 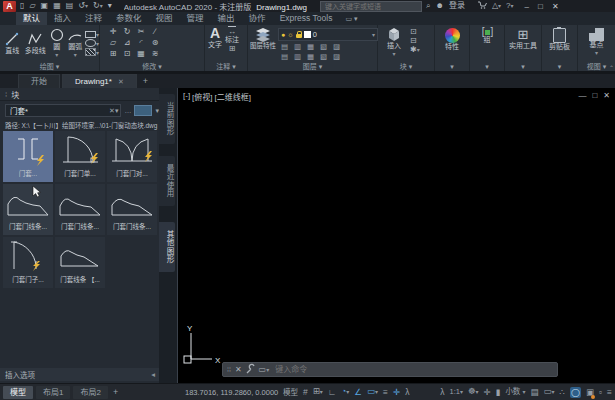 What do you see at coordinates (582, 96) in the screenshot?
I see `doc-minimize-button: —` at bounding box center [582, 96].